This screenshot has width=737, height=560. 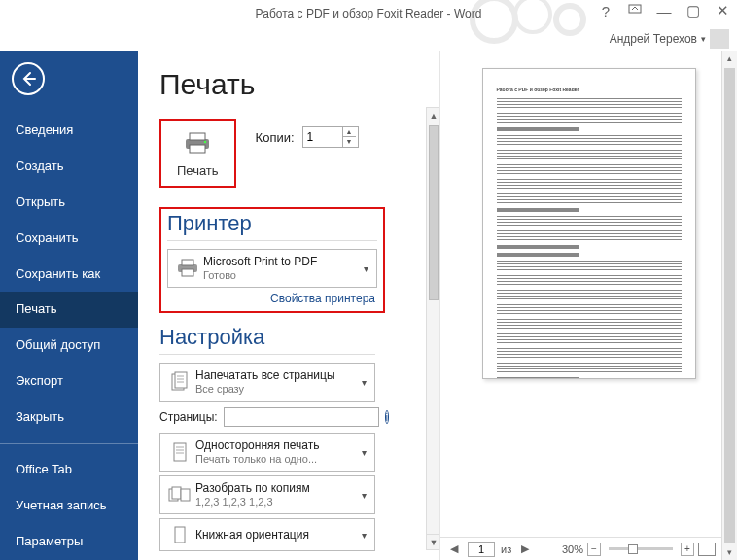 What do you see at coordinates (350, 142) in the screenshot?
I see `copies-down-button: ▼` at bounding box center [350, 142].